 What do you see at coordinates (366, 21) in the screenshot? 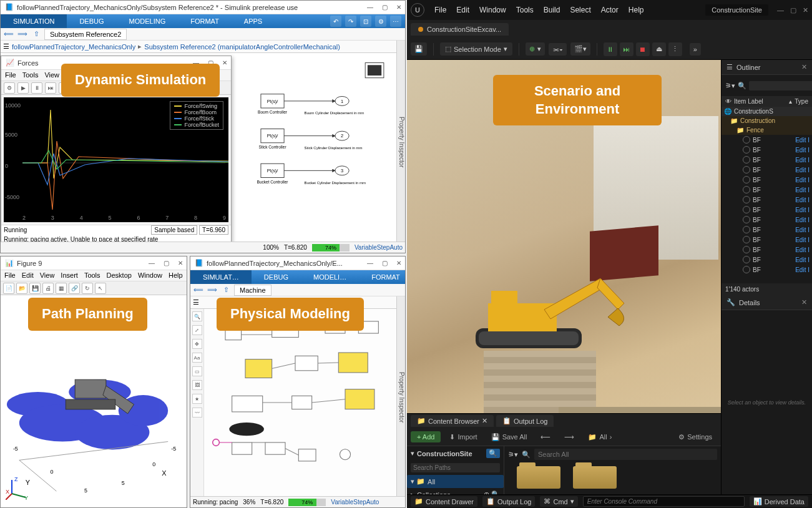
I see `quick-access-button: ⊡` at bounding box center [366, 21].